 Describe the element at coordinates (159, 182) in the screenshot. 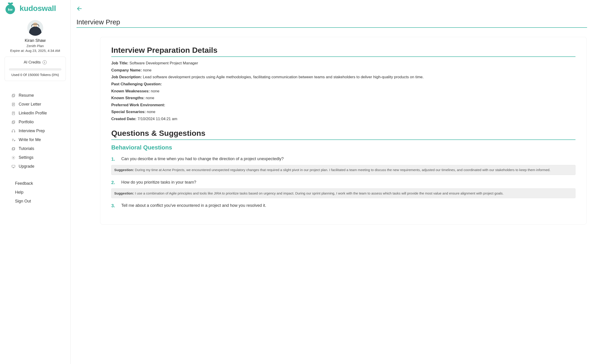

I see `question-text: How do you prioritize tasks in your team…` at that location.